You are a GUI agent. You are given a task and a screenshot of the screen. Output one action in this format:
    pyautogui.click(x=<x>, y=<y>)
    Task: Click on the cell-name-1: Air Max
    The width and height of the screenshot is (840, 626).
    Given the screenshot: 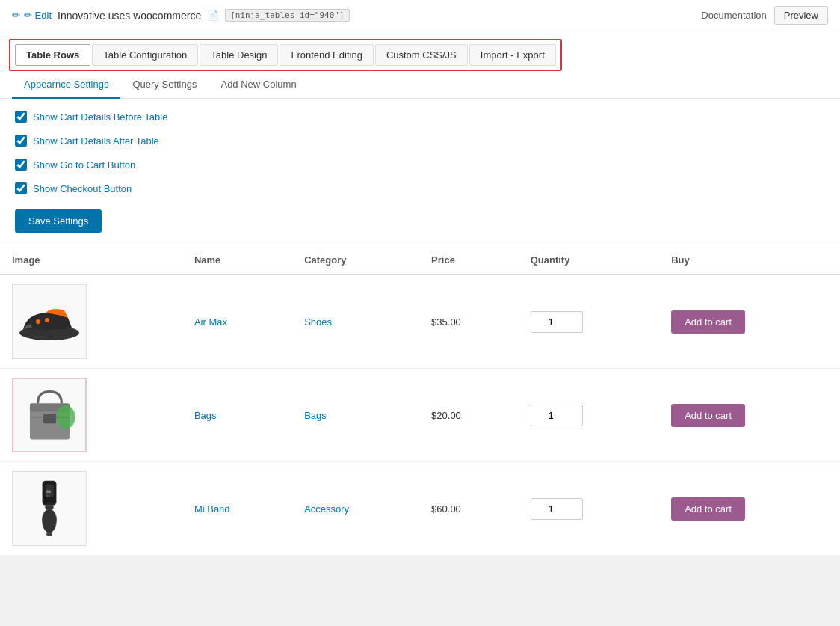 What is the action you would take?
    pyautogui.click(x=238, y=322)
    